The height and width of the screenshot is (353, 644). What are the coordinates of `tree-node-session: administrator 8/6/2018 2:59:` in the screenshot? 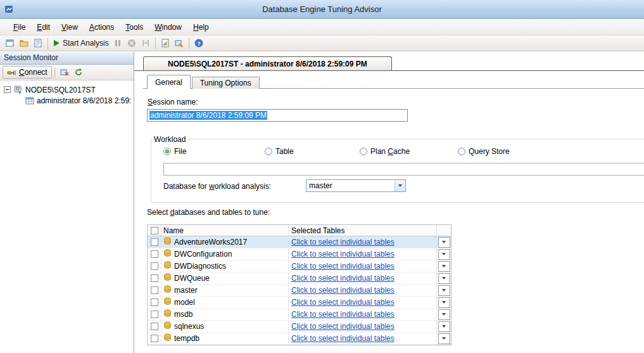 It's located at (67, 100).